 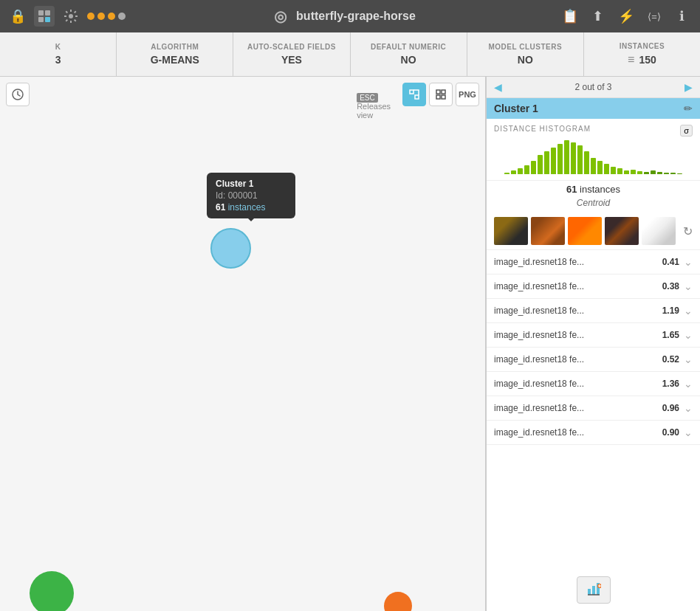 I want to click on list-icon: ≡, so click(x=631, y=60).